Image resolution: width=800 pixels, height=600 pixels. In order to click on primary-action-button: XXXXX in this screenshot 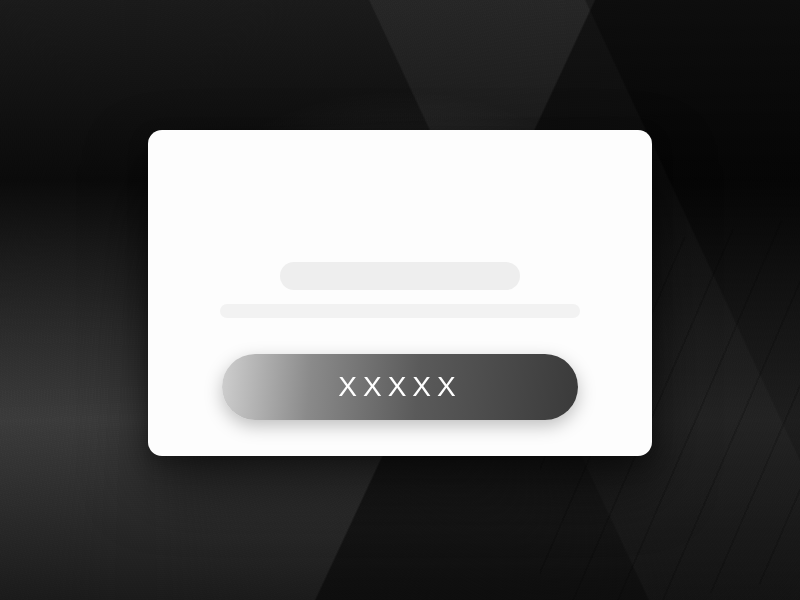, I will do `click(400, 387)`.